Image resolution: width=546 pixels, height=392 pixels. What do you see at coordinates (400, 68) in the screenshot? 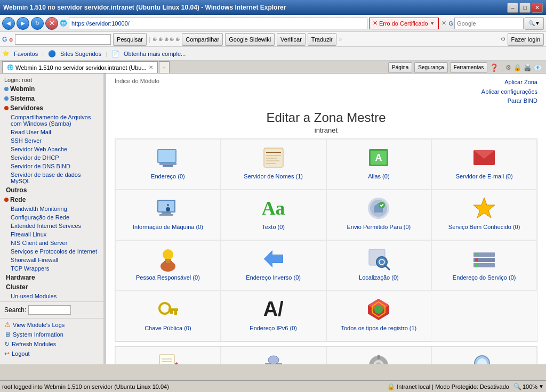
I see `pagina-button: Página` at bounding box center [400, 68].